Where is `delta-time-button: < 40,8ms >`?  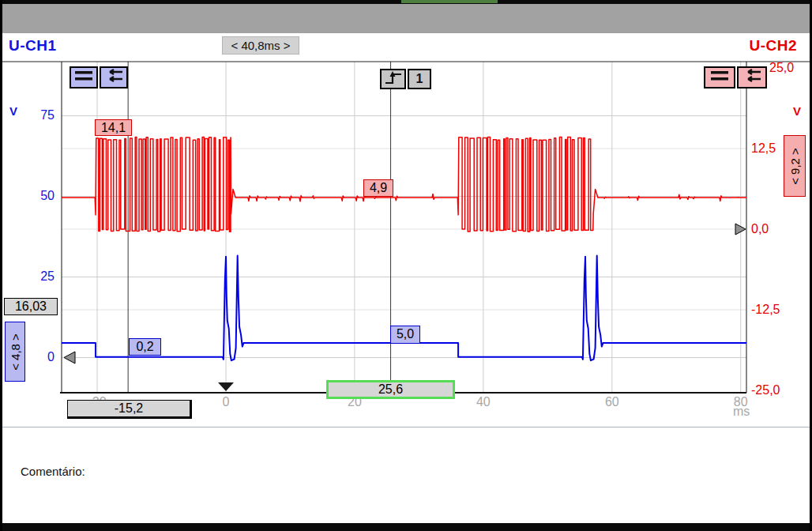
delta-time-button: < 40,8ms > is located at coordinates (261, 46).